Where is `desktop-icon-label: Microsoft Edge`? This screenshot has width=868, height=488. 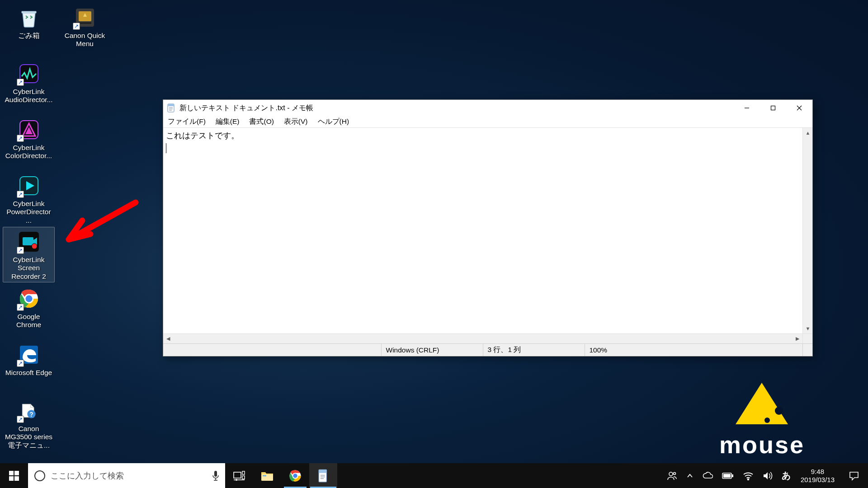 desktop-icon-label: Microsoft Edge is located at coordinates (29, 373).